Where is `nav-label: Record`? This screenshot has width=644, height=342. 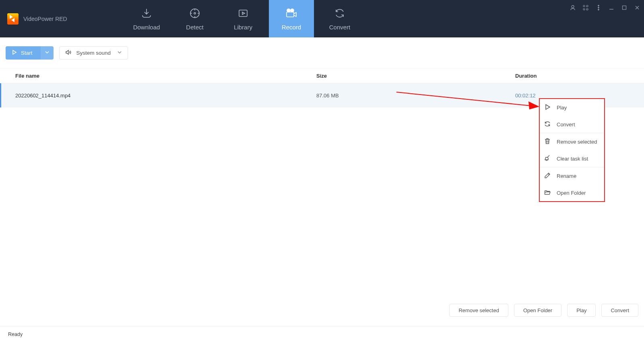
nav-label: Record is located at coordinates (291, 27).